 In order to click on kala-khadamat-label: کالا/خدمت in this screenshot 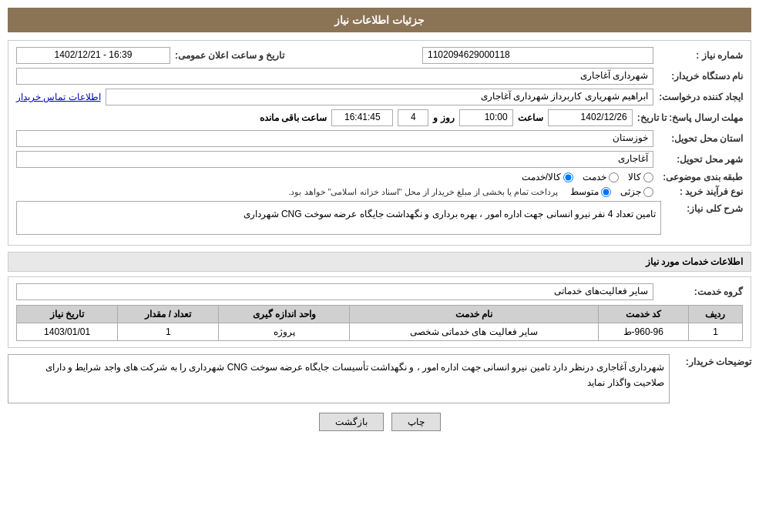, I will do `click(541, 177)`.